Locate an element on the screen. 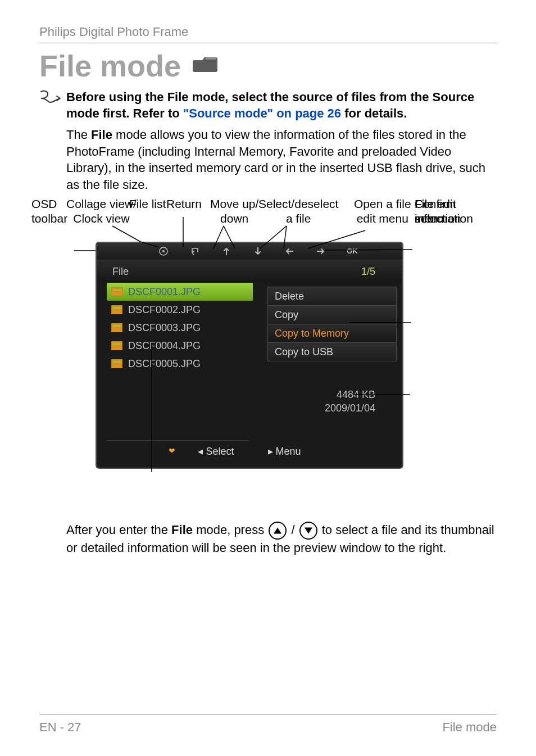 The width and height of the screenshot is (536, 756). label-collage: Collage view/ Clock view is located at coordinates (101, 211).